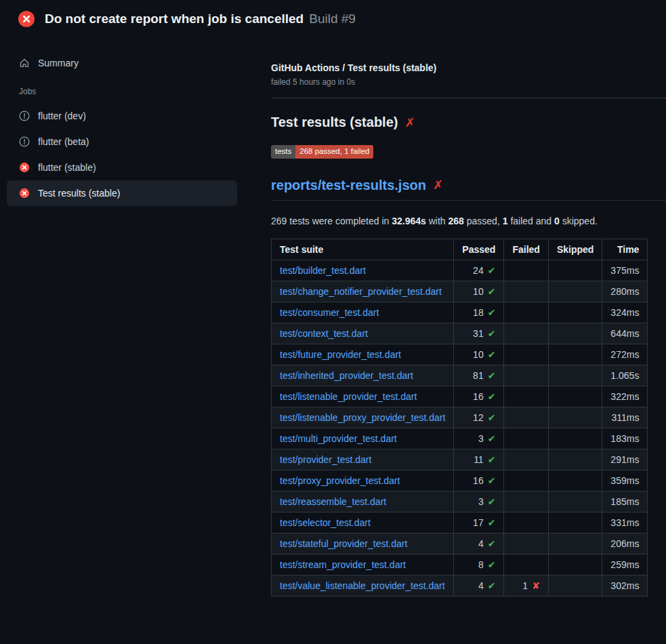  What do you see at coordinates (459, 291) in the screenshot?
I see `table-row: test/change_notifier_provider_test.dart1…` at bounding box center [459, 291].